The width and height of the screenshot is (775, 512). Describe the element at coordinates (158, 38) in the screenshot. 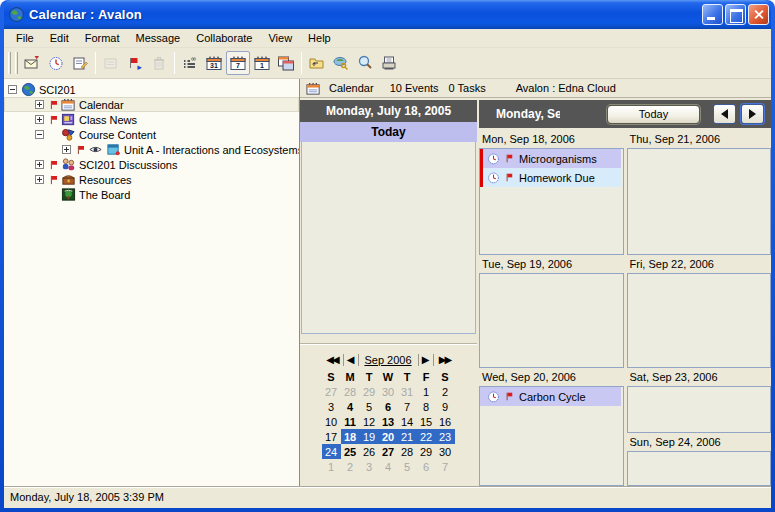

I see `menu-message: Message` at that location.